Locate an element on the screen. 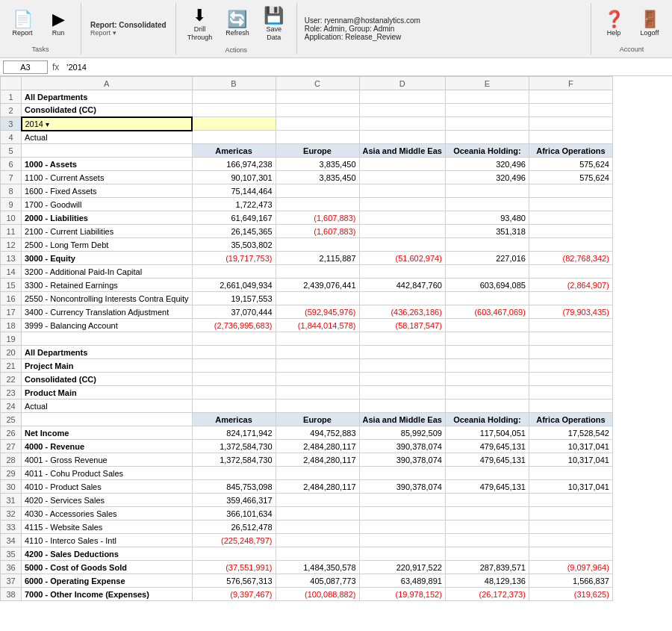 The height and width of the screenshot is (631, 672). cell-B32: 366,101,634 is located at coordinates (234, 514).